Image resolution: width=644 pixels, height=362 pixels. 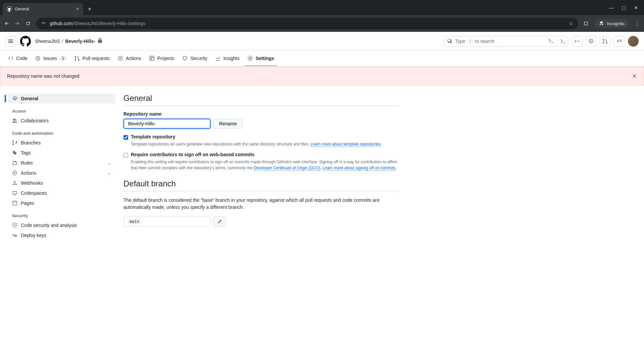 What do you see at coordinates (134, 222) in the screenshot?
I see `default-branch-value: main` at bounding box center [134, 222].